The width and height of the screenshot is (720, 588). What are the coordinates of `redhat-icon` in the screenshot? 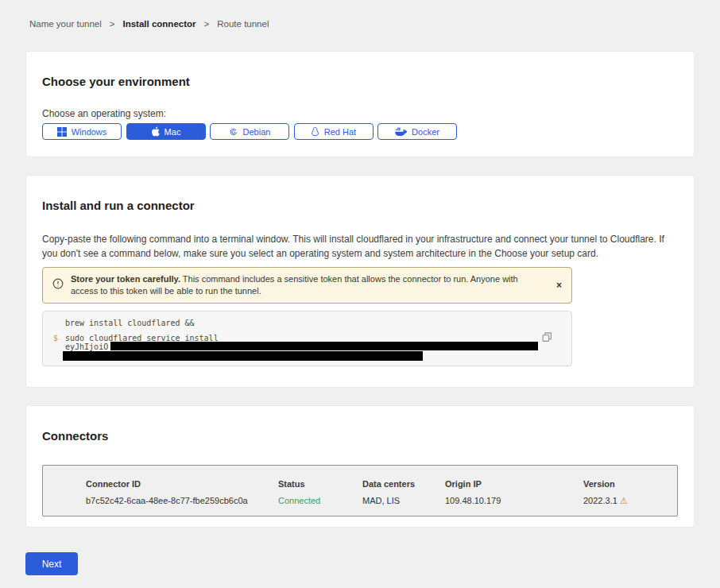 It's located at (315, 132).